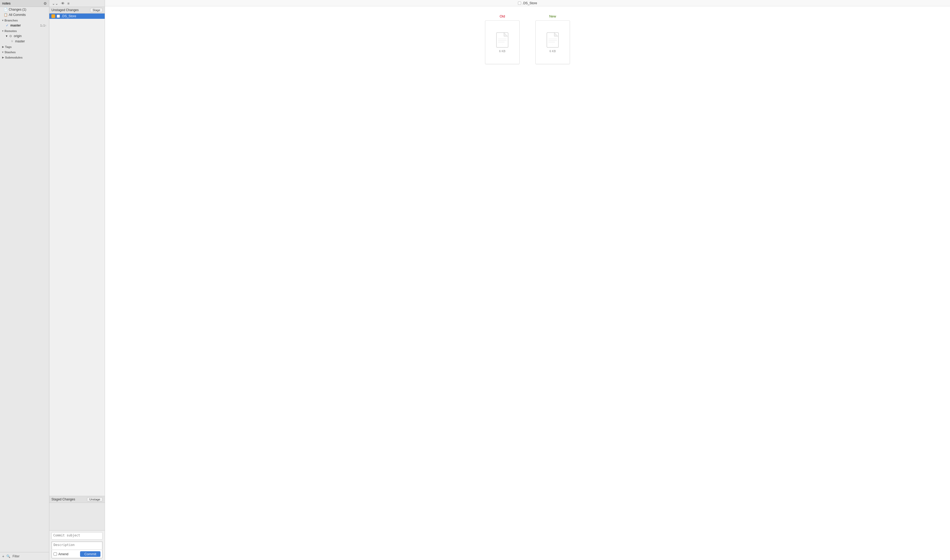 This screenshot has width=950, height=560. I want to click on commit-button: Commit, so click(90, 554).